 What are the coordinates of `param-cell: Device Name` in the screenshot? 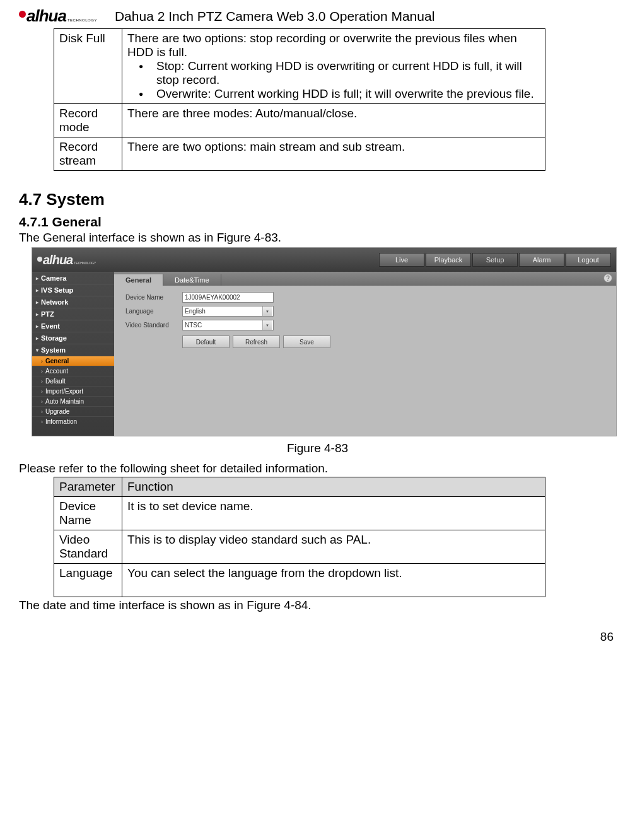 It's located at (88, 513).